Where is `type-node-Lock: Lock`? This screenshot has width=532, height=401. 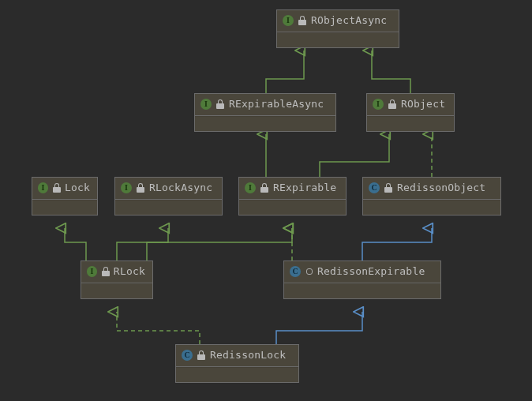 type-node-Lock: Lock is located at coordinates (65, 196).